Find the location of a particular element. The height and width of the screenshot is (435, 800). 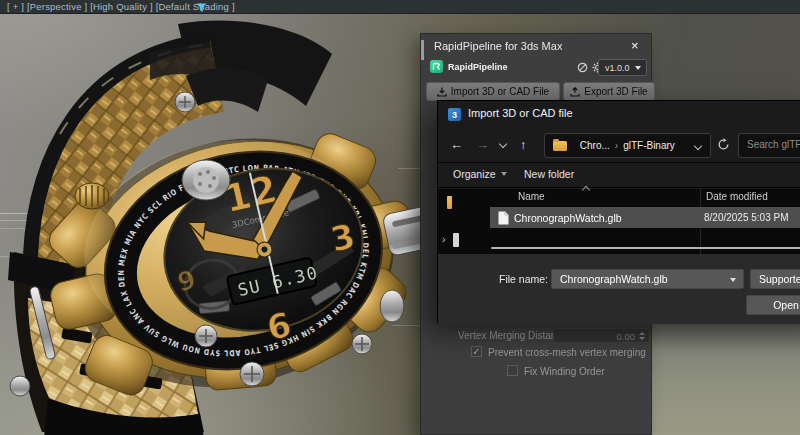

rapidpipeline-brand-label: RapidPipeline is located at coordinates (478, 67).